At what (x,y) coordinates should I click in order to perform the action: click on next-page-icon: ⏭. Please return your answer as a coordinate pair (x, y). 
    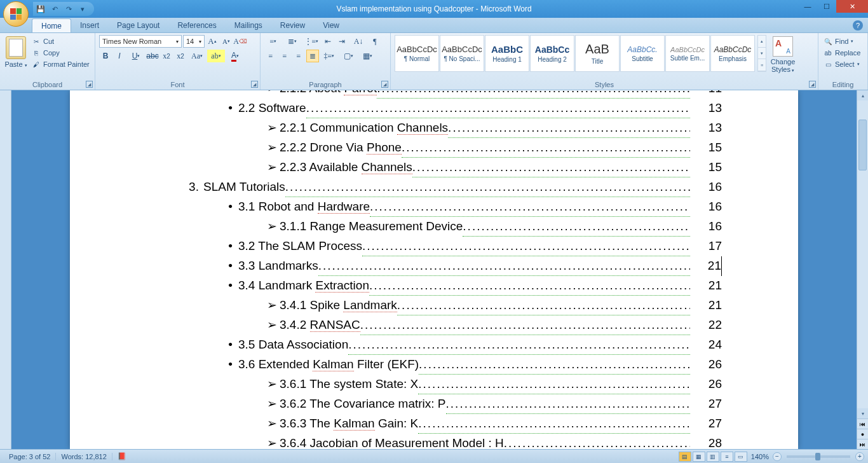
    Looking at the image, I should click on (863, 444).